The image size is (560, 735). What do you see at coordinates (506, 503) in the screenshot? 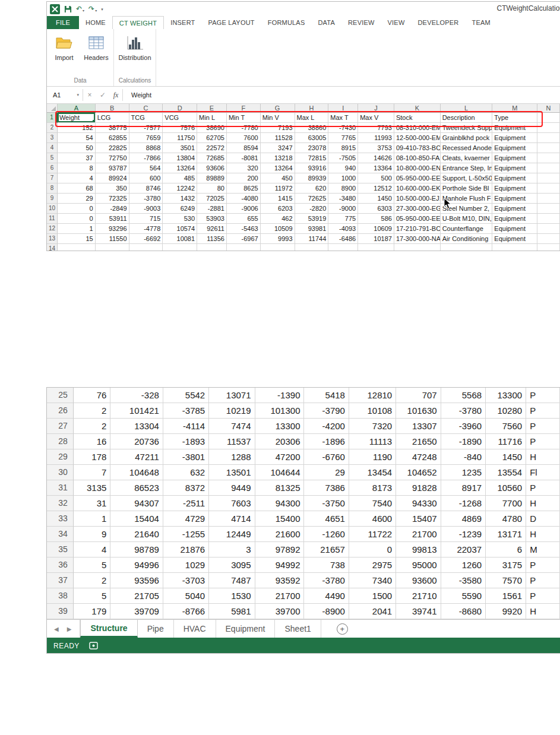
I see `cell: 7700` at bounding box center [506, 503].